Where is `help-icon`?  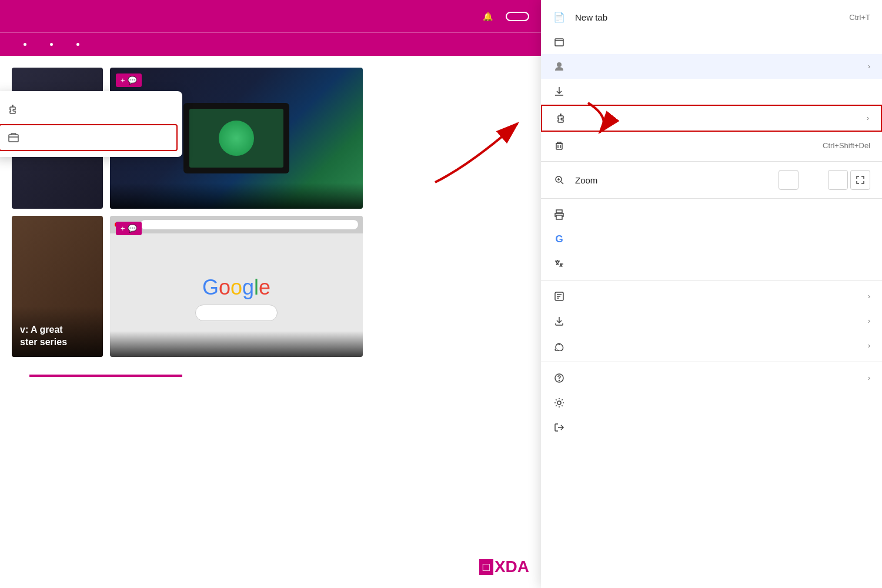 help-icon is located at coordinates (559, 378).